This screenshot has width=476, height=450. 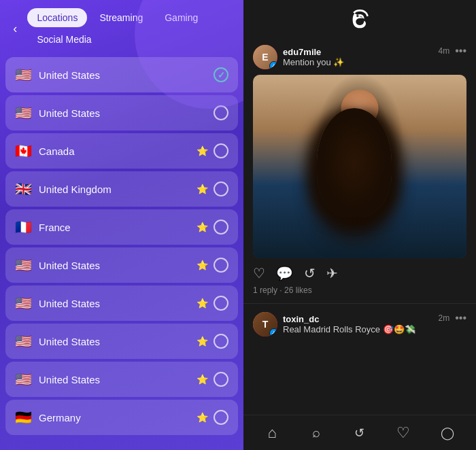 I want to click on tab-locations: Locations, so click(x=57, y=18).